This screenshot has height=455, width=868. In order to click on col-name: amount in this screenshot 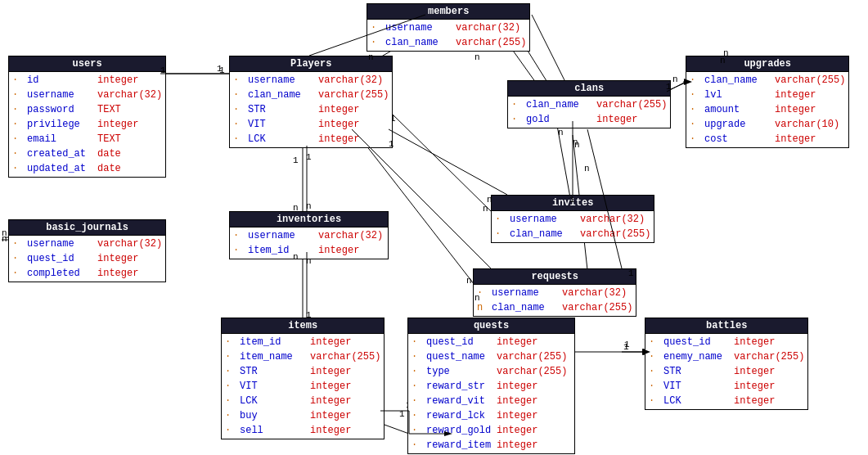, I will do `click(737, 110)`.